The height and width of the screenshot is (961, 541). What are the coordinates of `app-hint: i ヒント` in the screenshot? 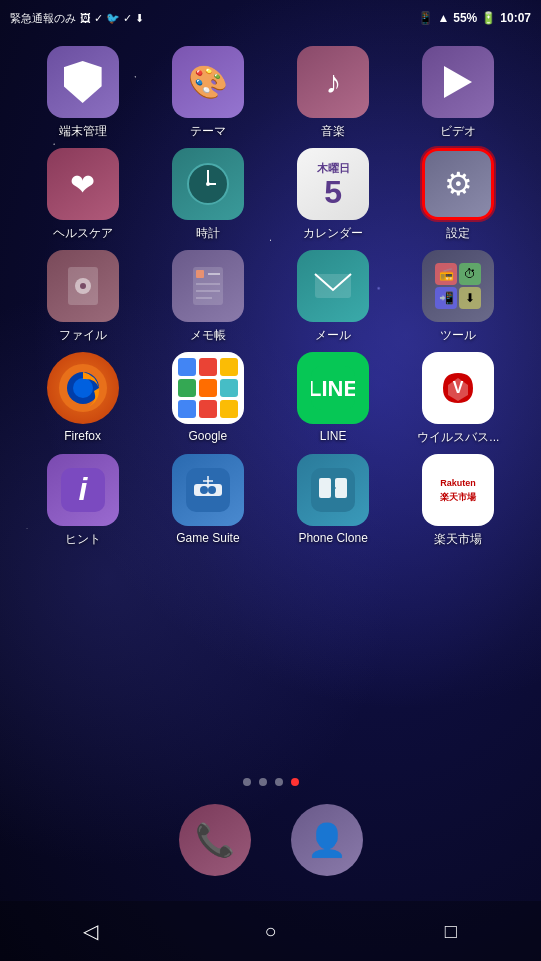 It's located at (83, 501).